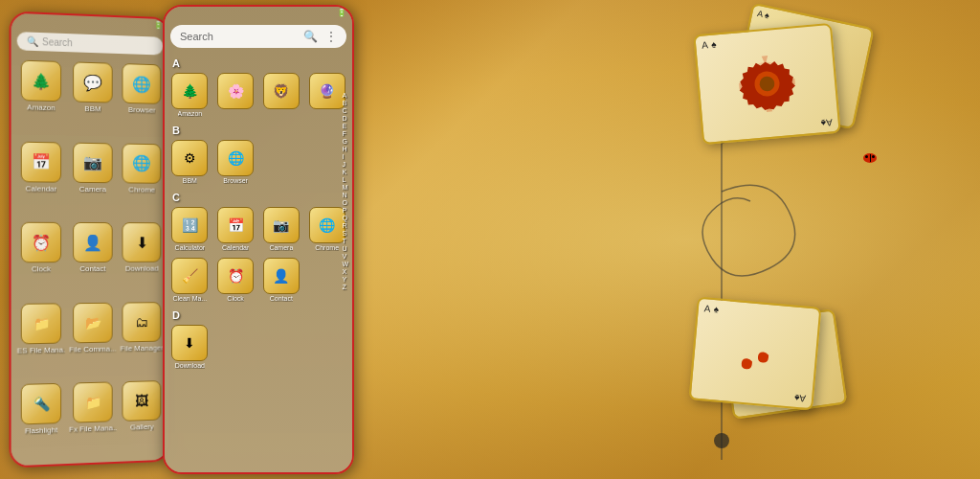  I want to click on card-suit-tl-1: ♠, so click(714, 44).